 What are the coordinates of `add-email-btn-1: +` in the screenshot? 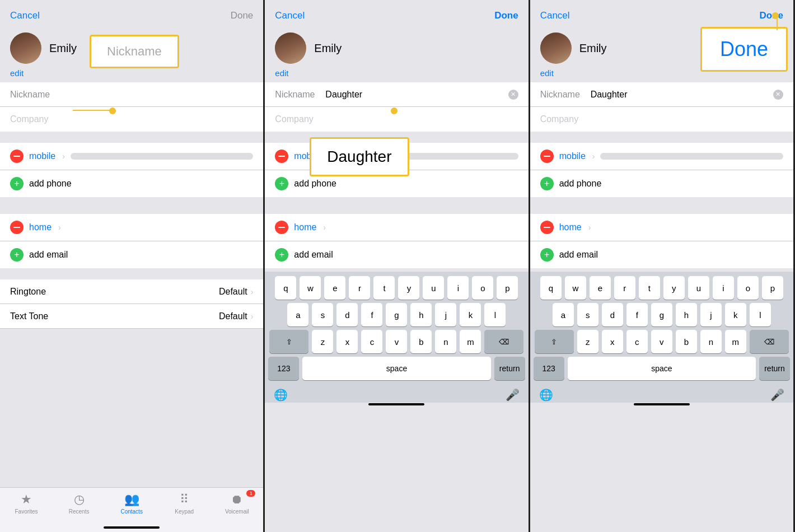 It's located at (17, 255).